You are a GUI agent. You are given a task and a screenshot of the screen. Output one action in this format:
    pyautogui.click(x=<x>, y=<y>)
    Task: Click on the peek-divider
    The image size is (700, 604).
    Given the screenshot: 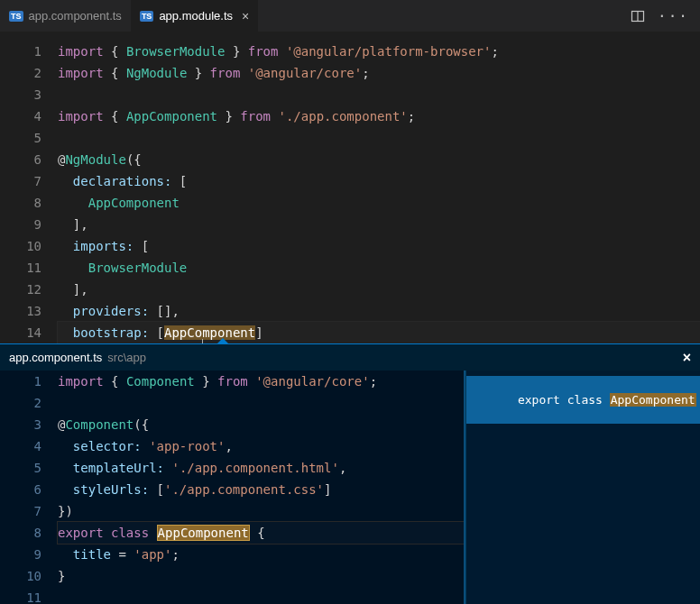 What is the action you would take?
    pyautogui.click(x=465, y=487)
    